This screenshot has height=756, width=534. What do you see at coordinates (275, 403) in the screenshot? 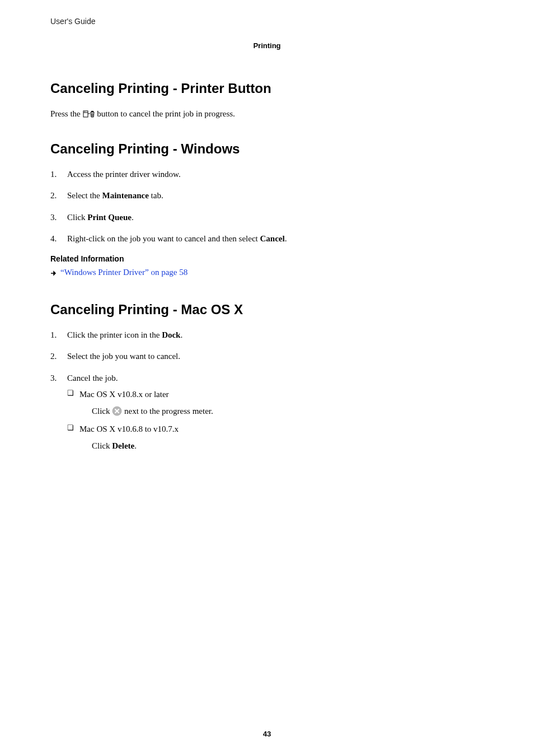
I see `sub-list-item: Mac OS X v10.8.x or later Click next to …` at bounding box center [275, 403].